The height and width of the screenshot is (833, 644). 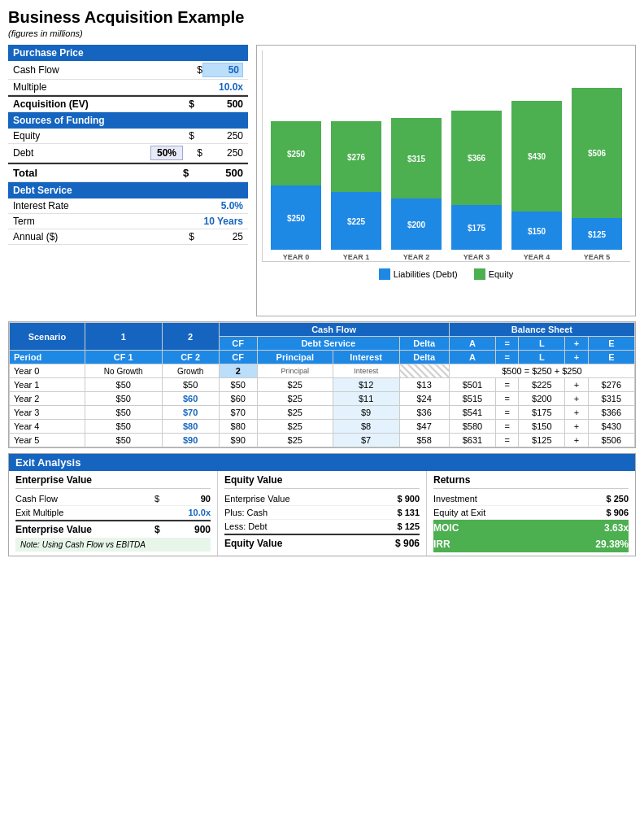 What do you see at coordinates (366, 358) in the screenshot?
I see `interest-th: Interest` at bounding box center [366, 358].